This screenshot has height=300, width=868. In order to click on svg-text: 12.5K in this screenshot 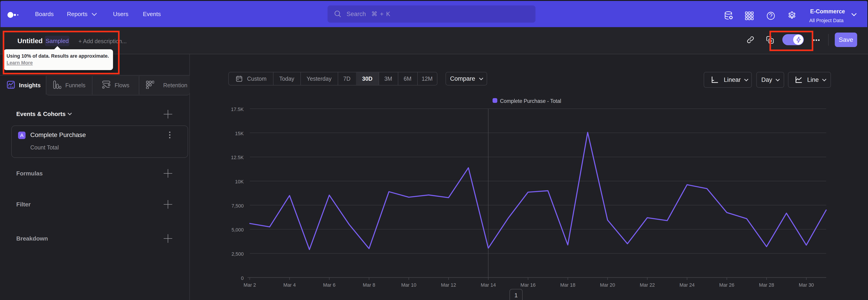, I will do `click(238, 158)`.